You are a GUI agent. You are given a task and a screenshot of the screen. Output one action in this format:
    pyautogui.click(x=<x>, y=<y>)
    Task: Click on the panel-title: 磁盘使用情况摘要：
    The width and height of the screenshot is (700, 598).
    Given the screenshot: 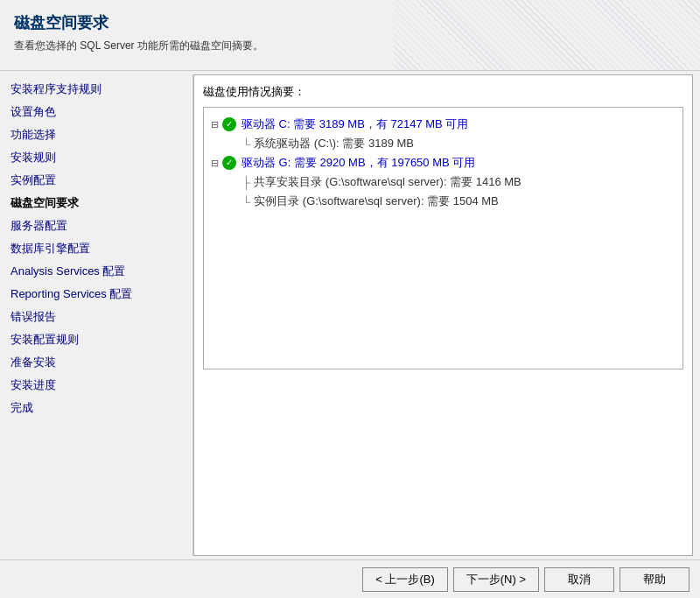 What is the action you would take?
    pyautogui.click(x=443, y=92)
    